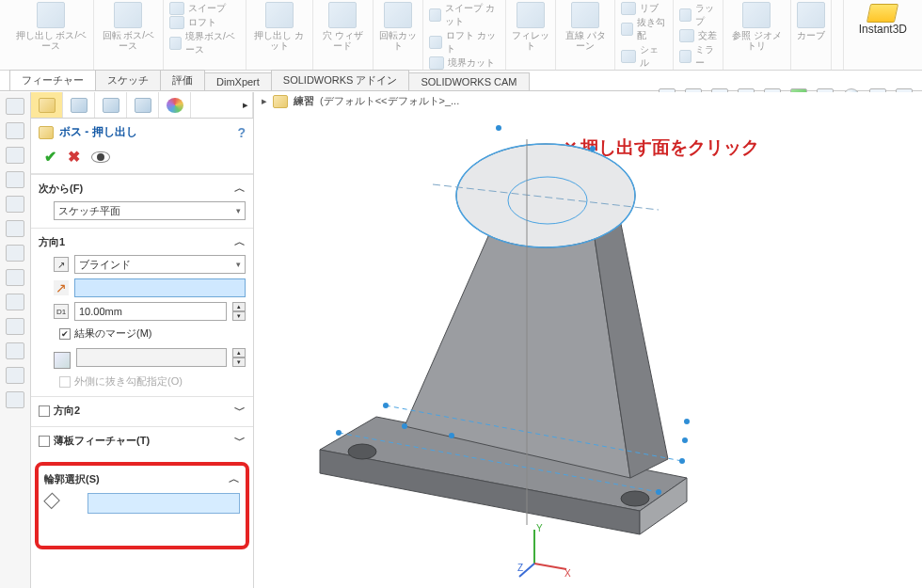  Describe the element at coordinates (44, 441) in the screenshot. I see `thin-checkbox` at that location.